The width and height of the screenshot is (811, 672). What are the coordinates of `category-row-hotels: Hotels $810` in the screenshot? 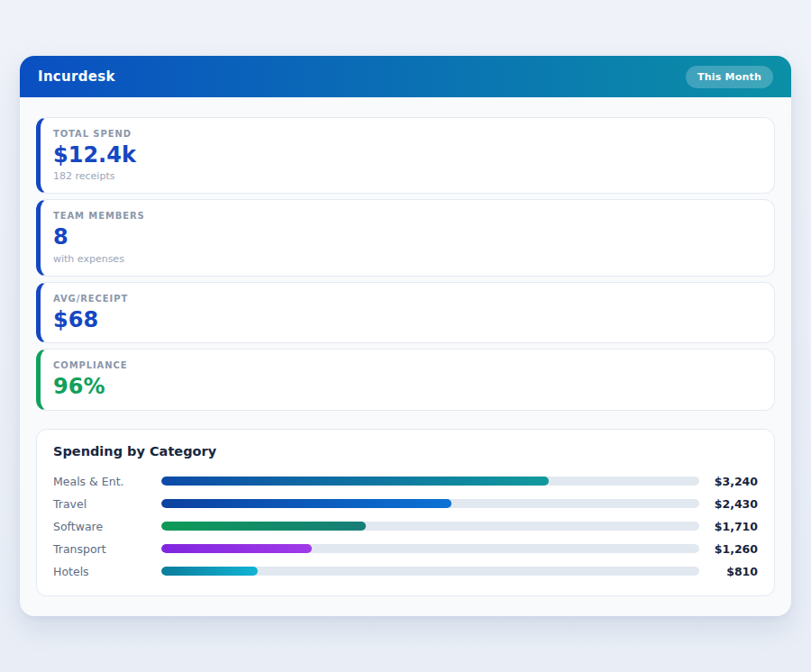 It's located at (406, 571).